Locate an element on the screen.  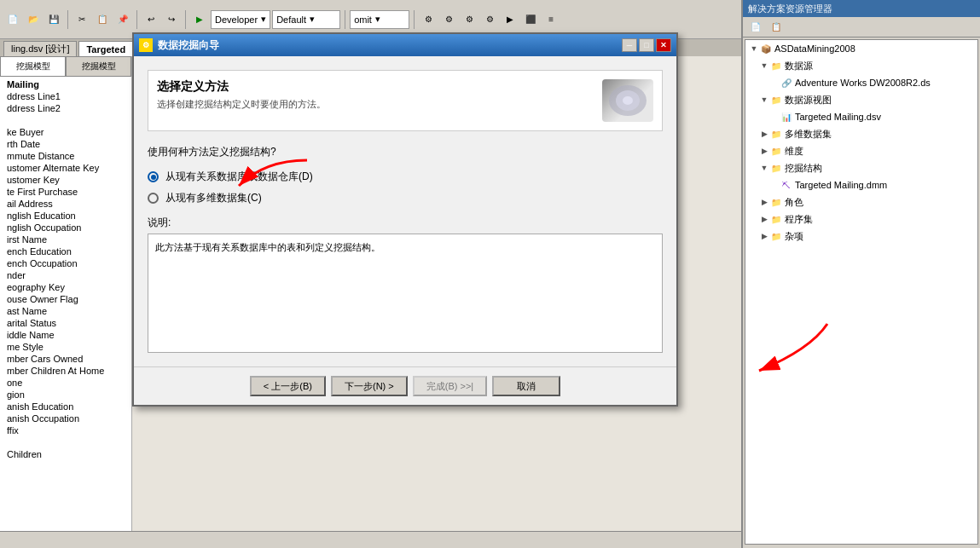
toolbar-btn-undo: ↩ is located at coordinates (151, 20).